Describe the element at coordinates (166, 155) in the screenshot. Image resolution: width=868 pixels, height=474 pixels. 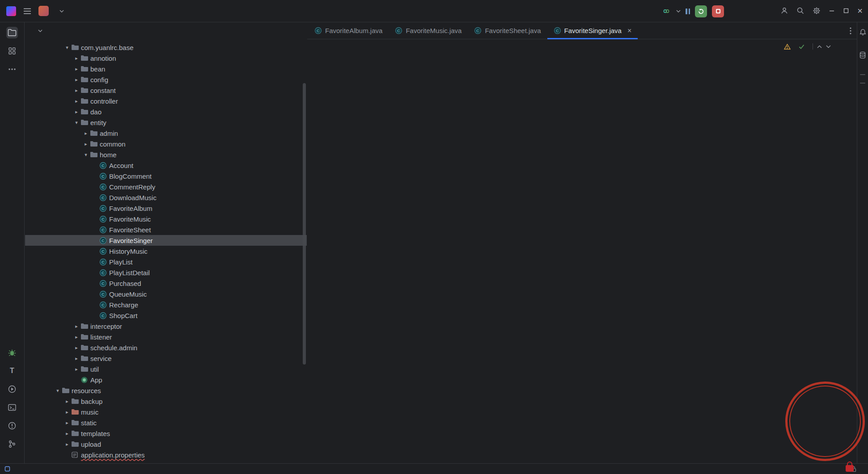
I see `tree-item-home: ▾home` at that location.